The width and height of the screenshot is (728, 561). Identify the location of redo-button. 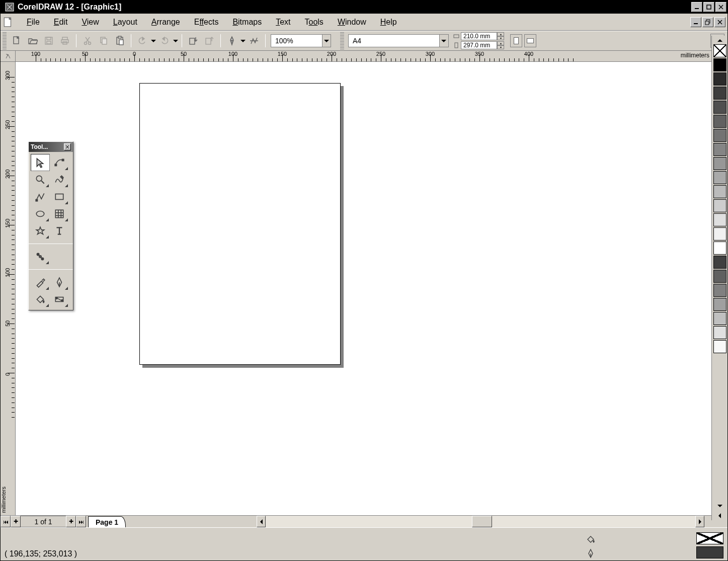
(165, 41).